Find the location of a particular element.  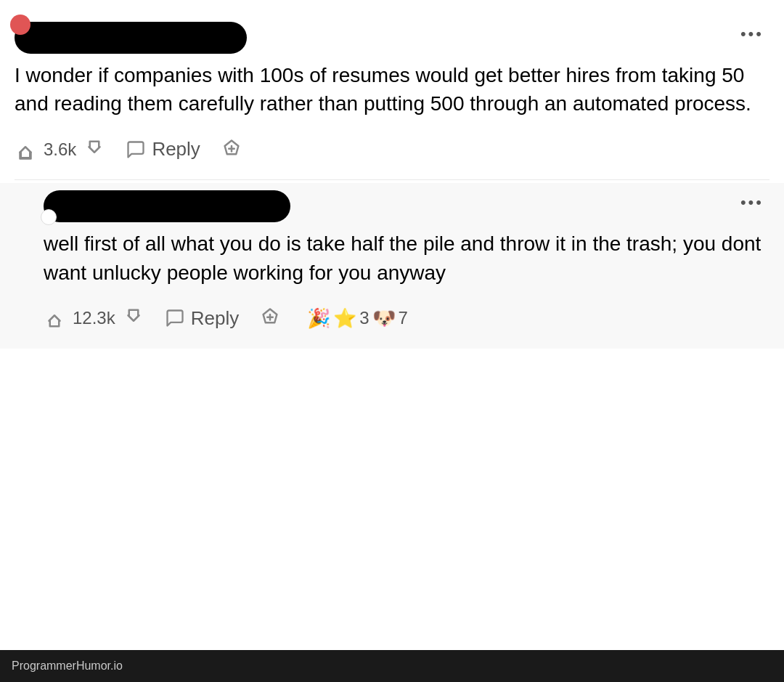

downvote-icon is located at coordinates (94, 150).